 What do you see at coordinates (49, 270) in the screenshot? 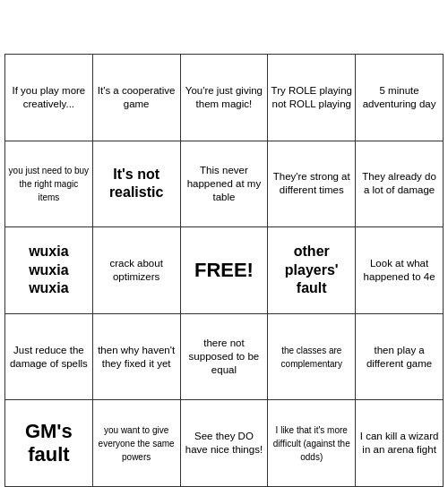
I see `cell-2-0: wuxia wuxia wuxia` at bounding box center [49, 270].